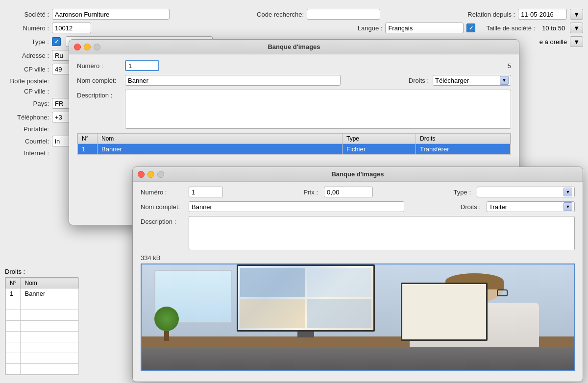 This screenshot has height=383, width=588. Describe the element at coordinates (444, 311) in the screenshot. I see `monitor-right-screen` at that location.